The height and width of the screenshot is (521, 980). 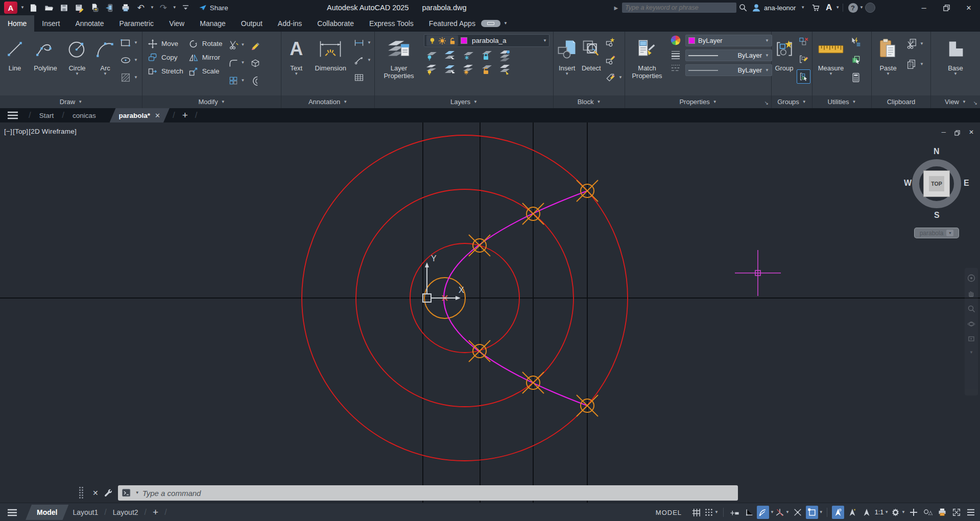 I want to click on view-launcher-icon: ↘, so click(x=975, y=103).